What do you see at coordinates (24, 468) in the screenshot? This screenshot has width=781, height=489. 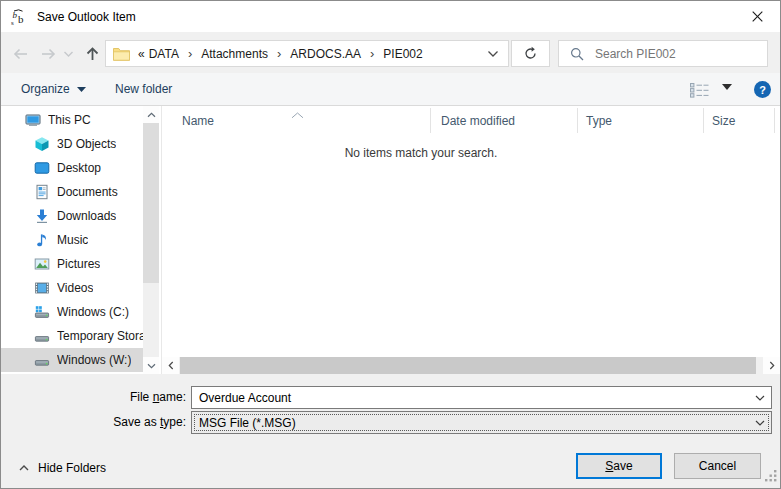 I see `chevron-up-icon` at bounding box center [24, 468].